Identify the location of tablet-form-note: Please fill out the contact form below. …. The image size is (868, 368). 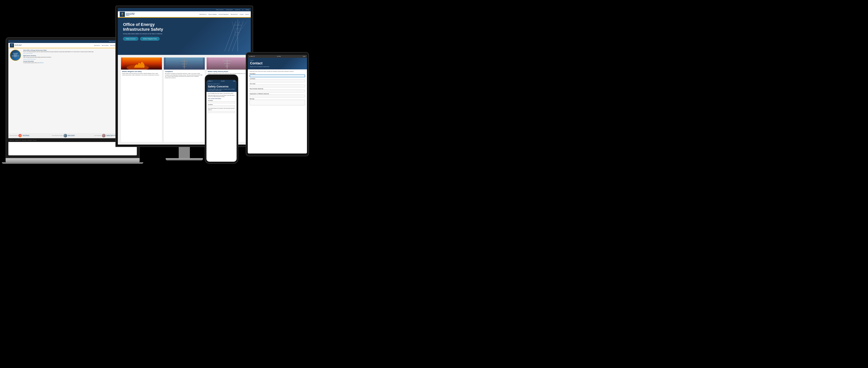
(277, 71).